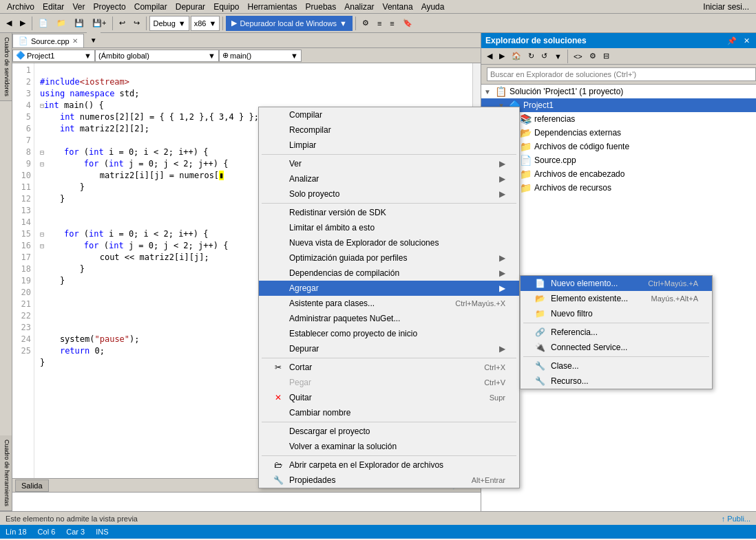 The height and width of the screenshot is (540, 756). I want to click on se-sync-btn: ↻, so click(532, 56).